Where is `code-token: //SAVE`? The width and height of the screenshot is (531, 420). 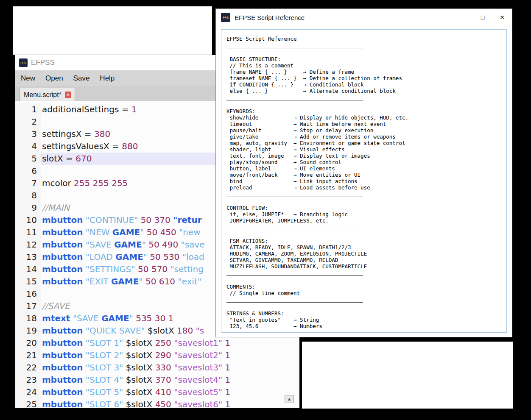 code-token: //SAVE is located at coordinates (56, 306).